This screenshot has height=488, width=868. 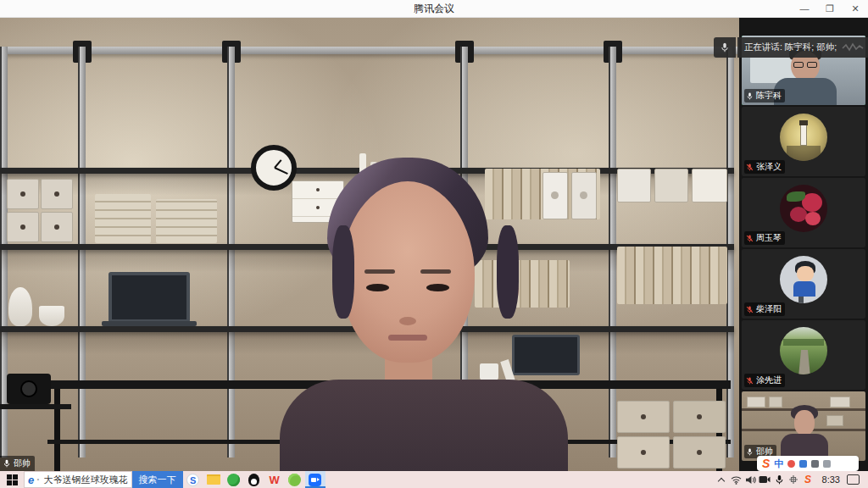 What do you see at coordinates (78, 480) in the screenshot?
I see `taskbar-search-box: e · 大爷送钢丝球玫瑰花` at bounding box center [78, 480].